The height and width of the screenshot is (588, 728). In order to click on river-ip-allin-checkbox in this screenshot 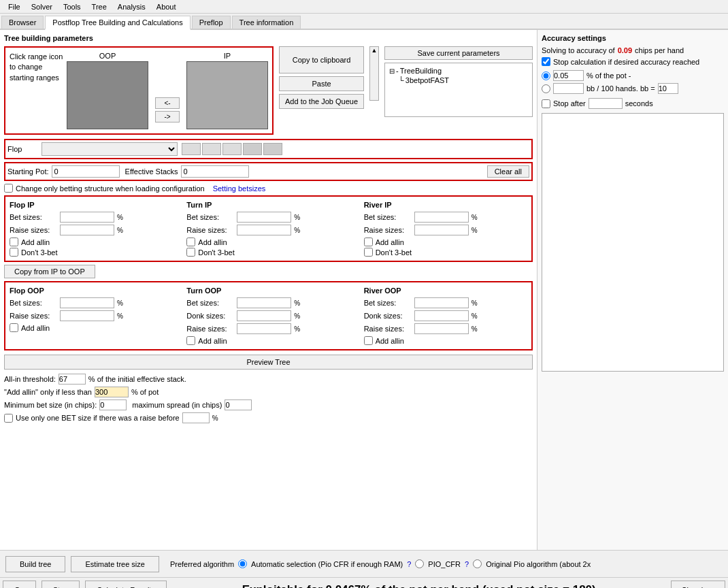, I will do `click(369, 242)`.